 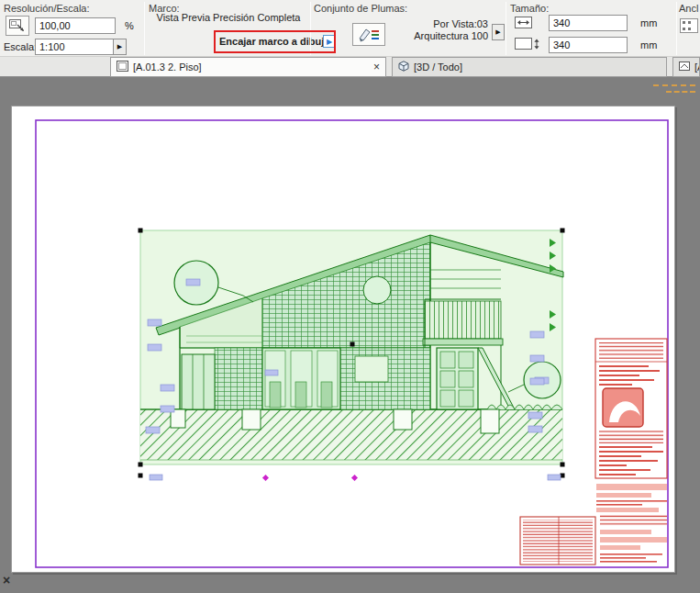 I want to click on layout-sheet-icon, so click(x=123, y=67).